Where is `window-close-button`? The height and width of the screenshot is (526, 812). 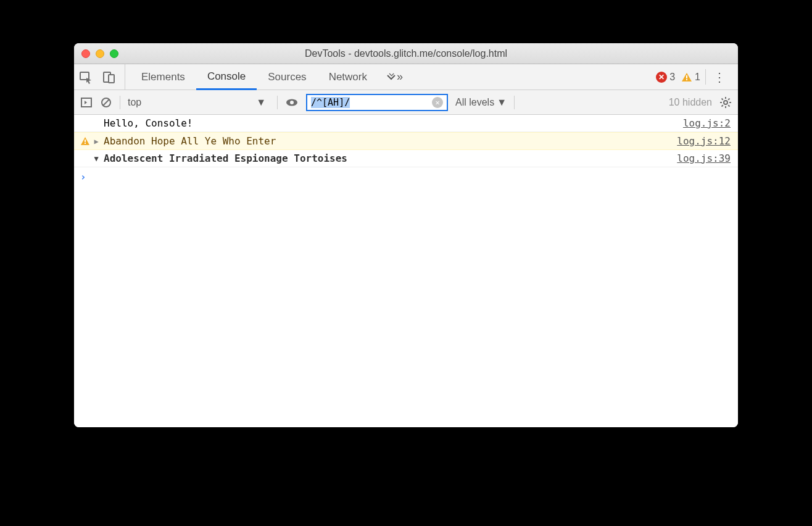 window-close-button is located at coordinates (86, 54).